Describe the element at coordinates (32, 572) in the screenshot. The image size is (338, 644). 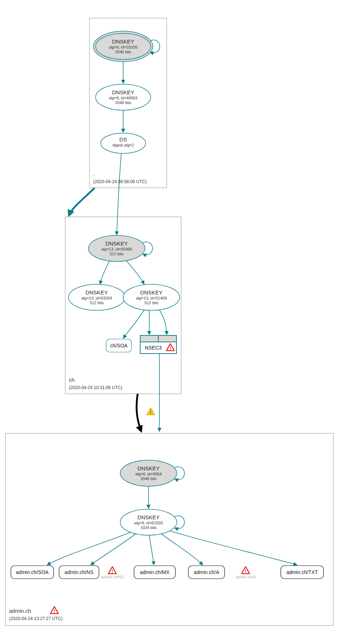
I see `node-admin-soa: admin.ch/SOA` at that location.